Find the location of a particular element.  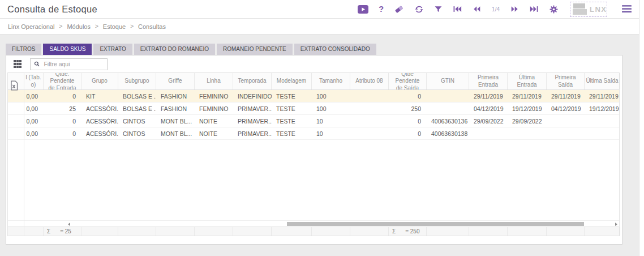

column-header-6: Temporada is located at coordinates (252, 82).